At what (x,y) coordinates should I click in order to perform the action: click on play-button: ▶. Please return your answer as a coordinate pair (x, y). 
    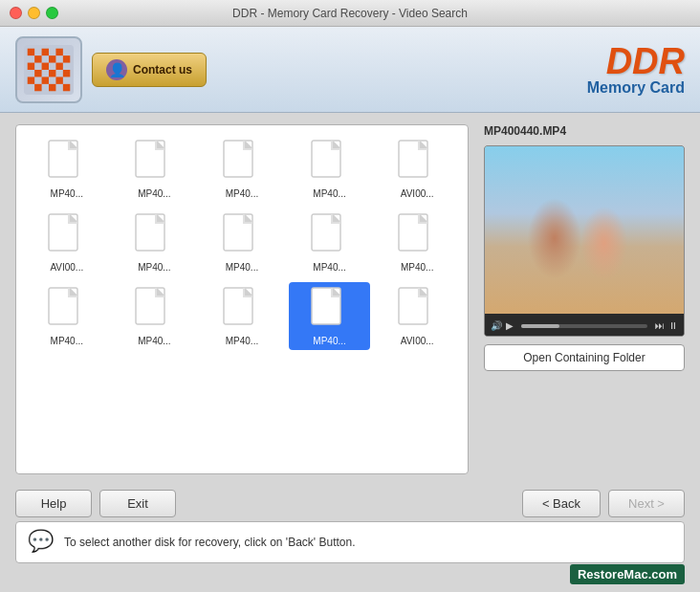
    Looking at the image, I should click on (510, 325).